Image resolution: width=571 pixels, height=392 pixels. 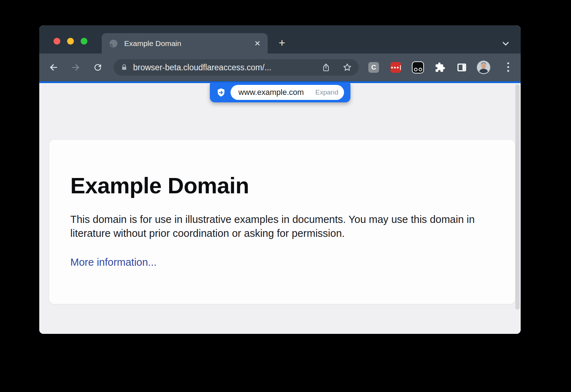 What do you see at coordinates (71, 41) in the screenshot?
I see `minimize-window-button` at bounding box center [71, 41].